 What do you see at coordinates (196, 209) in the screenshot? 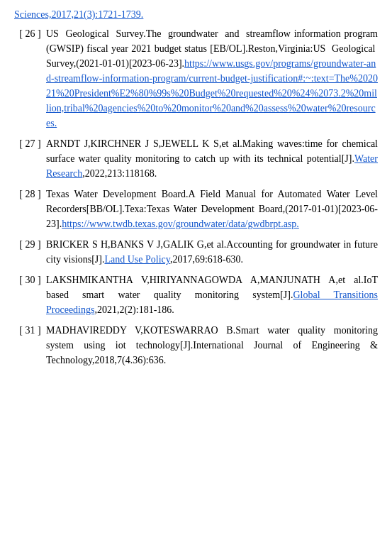
I see `list-item: [ 28 ] Texas Water Development Board.A F…` at bounding box center [196, 209].